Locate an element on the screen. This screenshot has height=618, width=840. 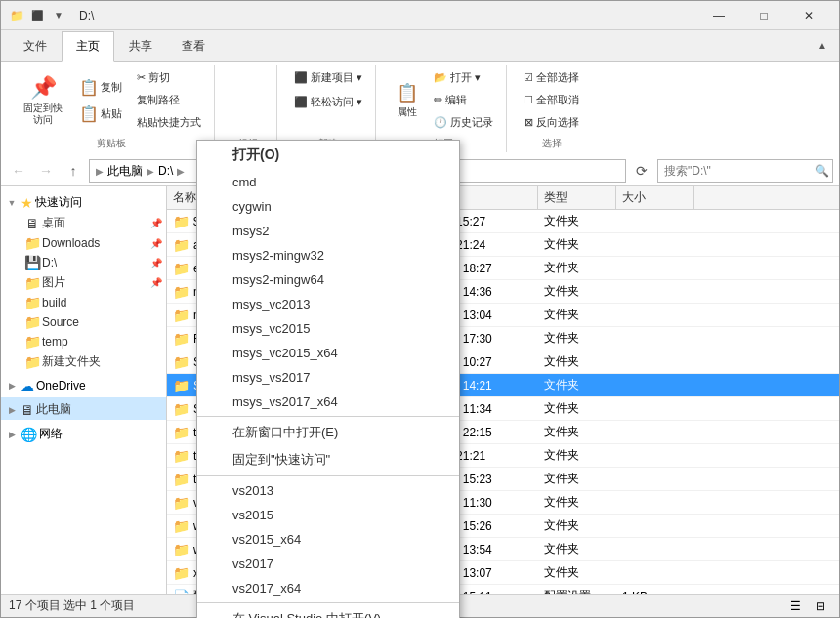
paste-btn: 📋 粘贴 is located at coordinates (101, 113).